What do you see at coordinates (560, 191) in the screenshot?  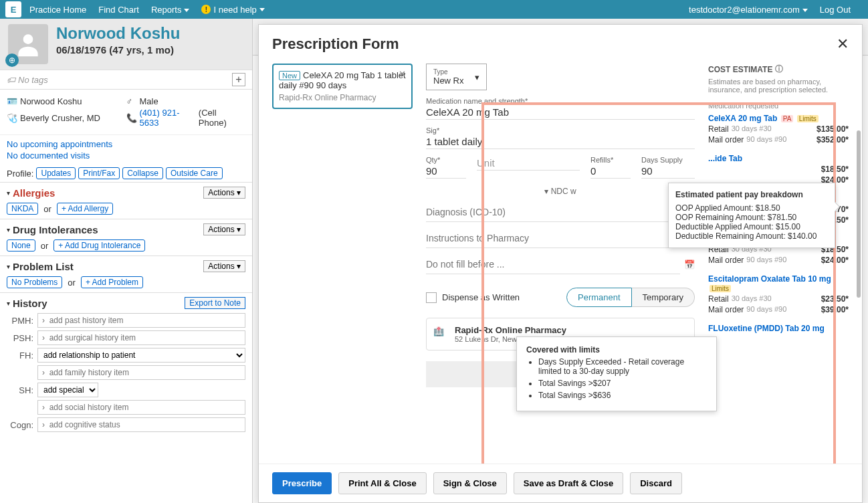 I see `ndc-toggle: ▾ NDC w` at bounding box center [560, 191].